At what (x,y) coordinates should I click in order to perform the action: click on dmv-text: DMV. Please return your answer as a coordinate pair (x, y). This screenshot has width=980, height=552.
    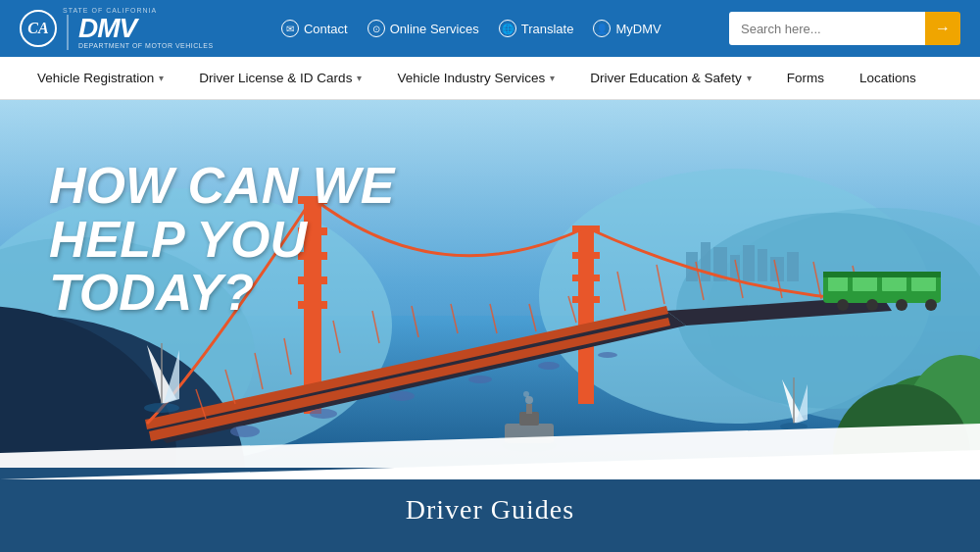
    Looking at the image, I should click on (108, 28).